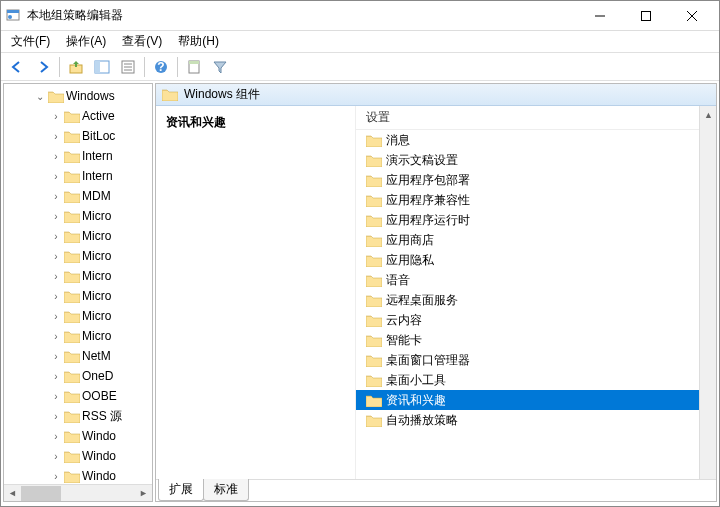 The height and width of the screenshot is (507, 720). What do you see at coordinates (78, 494) in the screenshot?
I see `scroll-track` at bounding box center [78, 494].